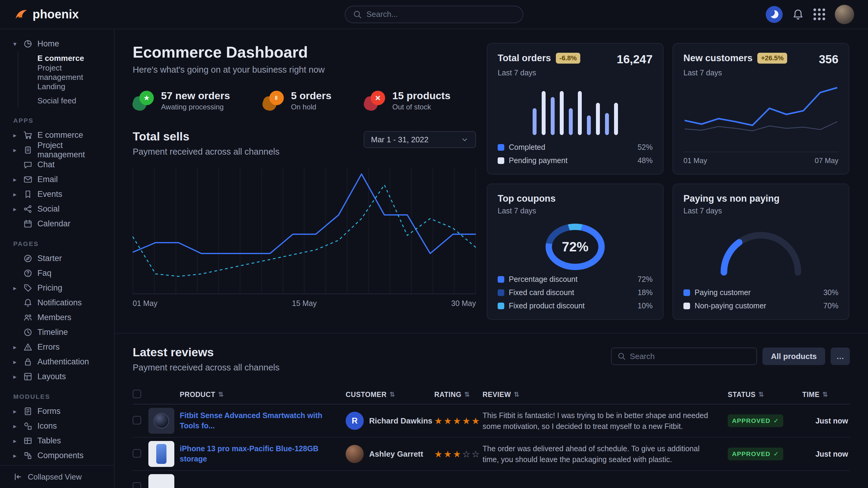 This screenshot has height=488, width=868. What do you see at coordinates (206, 352) in the screenshot?
I see `reviews-title: Latest reviews` at bounding box center [206, 352].